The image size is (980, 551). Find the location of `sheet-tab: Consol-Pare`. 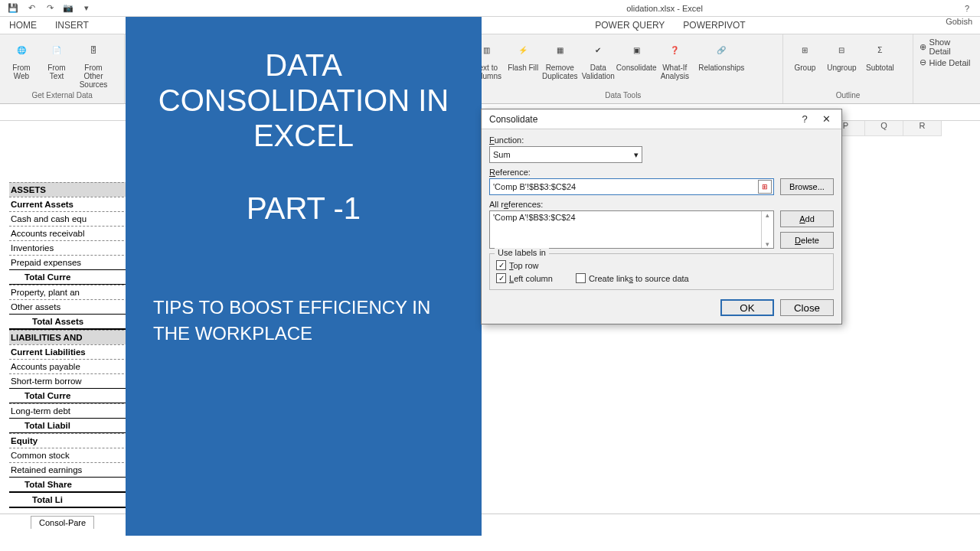

sheet-tab: Consol-Pare is located at coordinates (63, 522).